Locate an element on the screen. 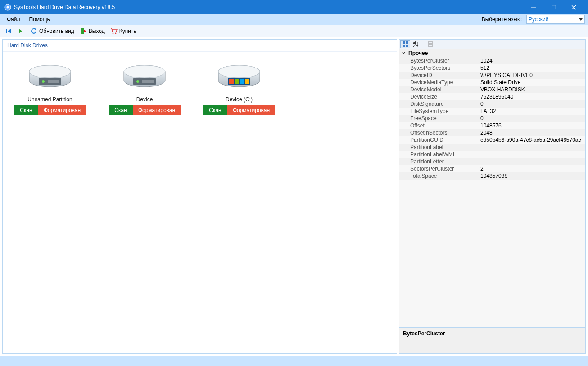  property-key: DiskSignature is located at coordinates (440, 104).